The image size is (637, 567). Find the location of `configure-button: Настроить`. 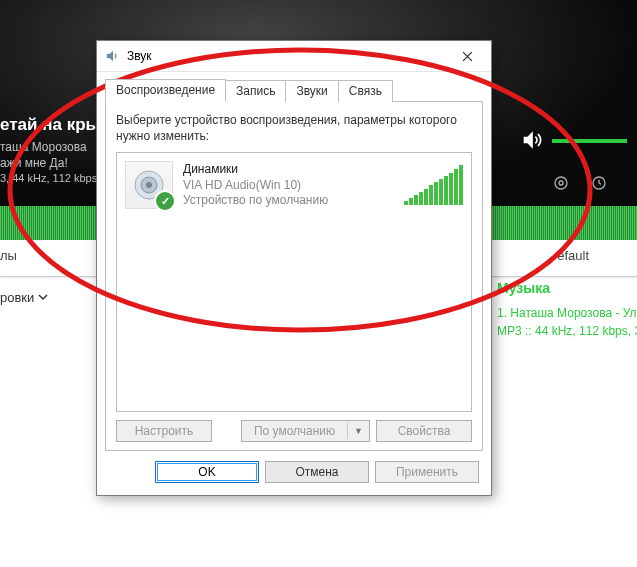

configure-button: Настроить is located at coordinates (164, 431).